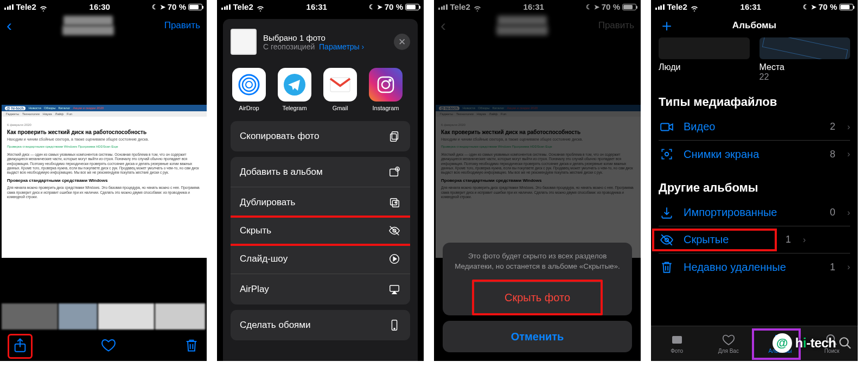 This screenshot has width=868, height=374. I want to click on copy-icon, so click(394, 136).